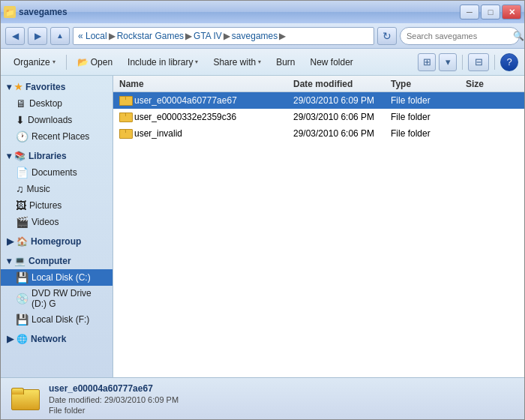 This screenshot has height=420, width=525. What do you see at coordinates (45, 206) in the screenshot?
I see `pictures-label: Pictures` at bounding box center [45, 206].